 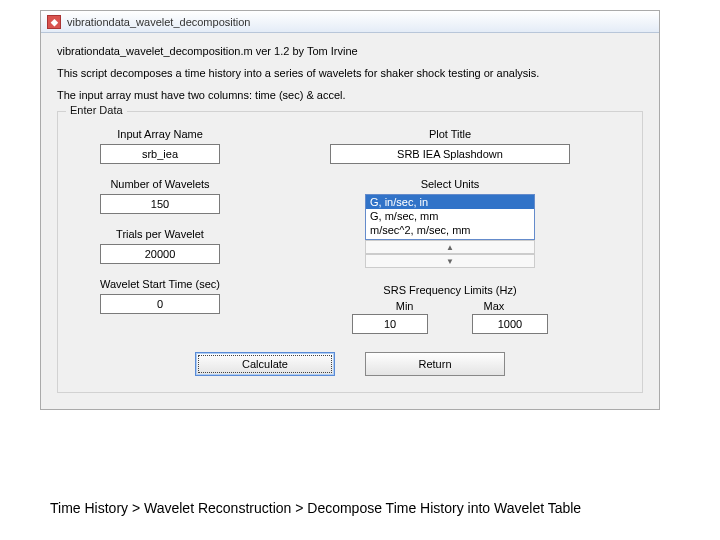 What do you see at coordinates (450, 202) in the screenshot?
I see `units-option-0: G, in/sec, in` at bounding box center [450, 202].